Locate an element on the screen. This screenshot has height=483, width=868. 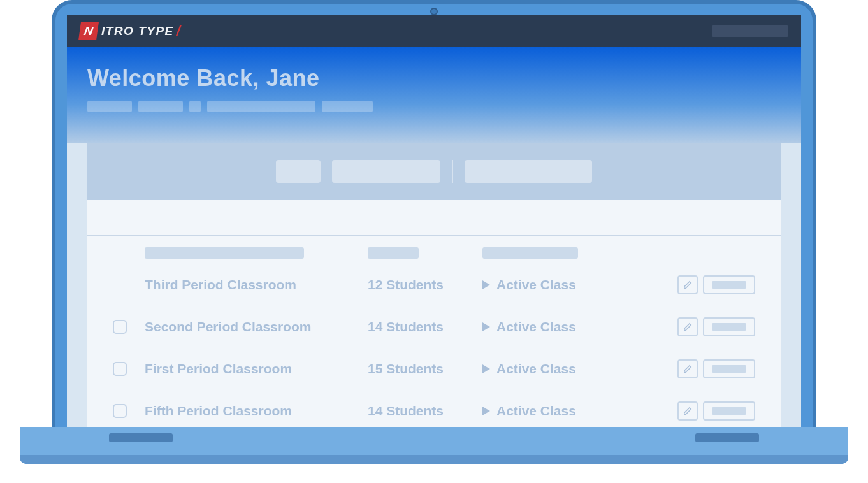
logo: N ITRO TYPE / is located at coordinates (130, 31).